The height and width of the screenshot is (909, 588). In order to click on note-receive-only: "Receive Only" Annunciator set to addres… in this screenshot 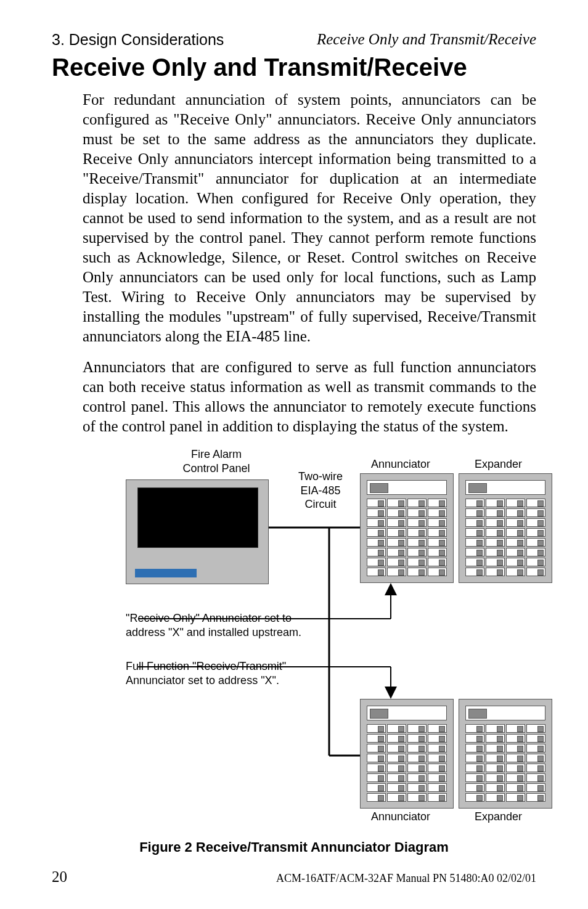, I will do `click(213, 625)`.